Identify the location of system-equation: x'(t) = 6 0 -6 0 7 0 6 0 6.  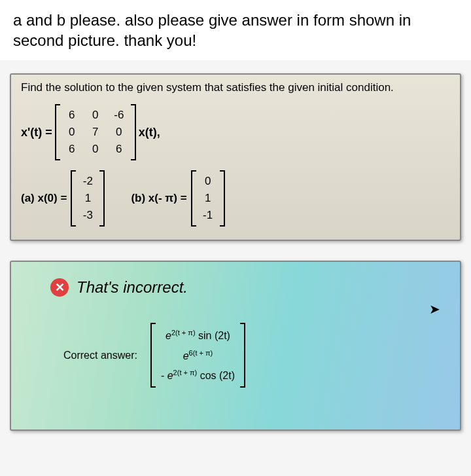
(236, 132).